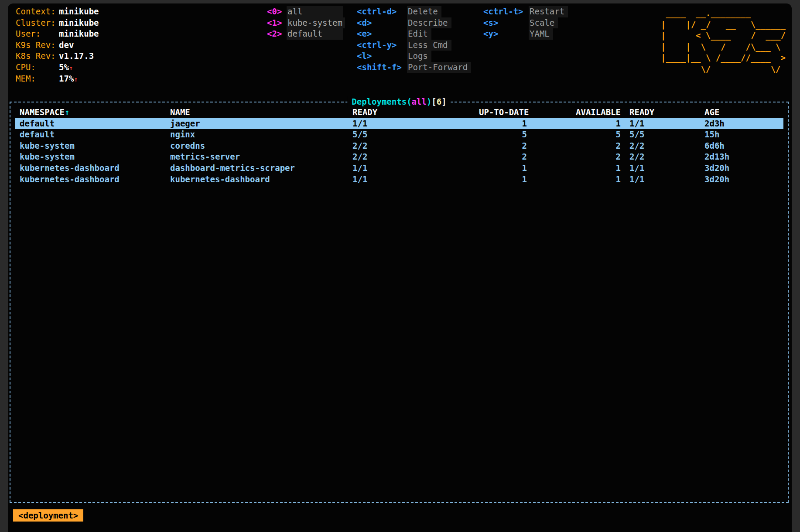 This screenshot has height=532, width=800. What do you see at coordinates (726, 25) in the screenshot?
I see `logo-line: | |/ _/ __ \______` at bounding box center [726, 25].